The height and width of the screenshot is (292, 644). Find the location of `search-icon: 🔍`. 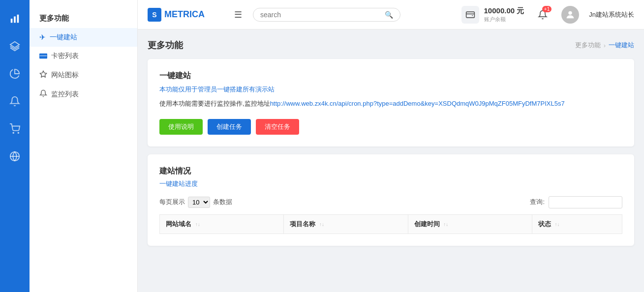

search-icon: 🔍 is located at coordinates (389, 15).